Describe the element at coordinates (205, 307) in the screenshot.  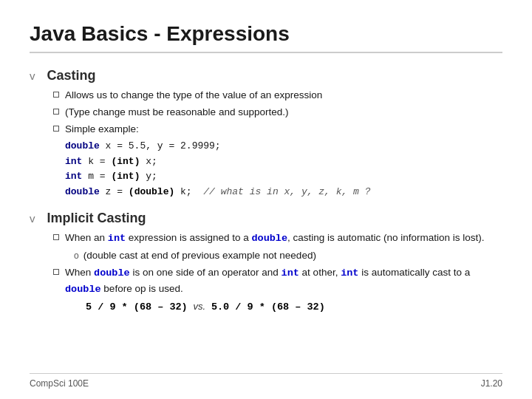
I see `expr-row: 5 / 9 * (68 – 32) vs. 5.0 / 9 * (68 – 32…` at that location.